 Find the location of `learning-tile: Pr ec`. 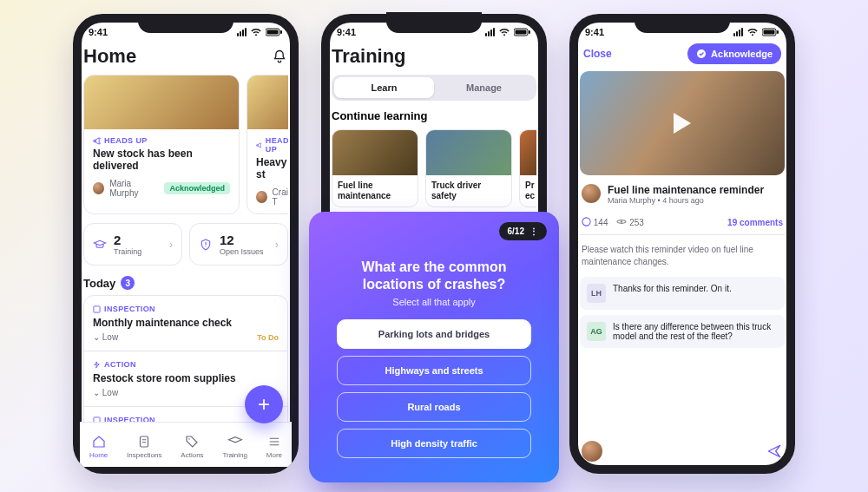

learning-tile: Pr ec is located at coordinates (528, 168).